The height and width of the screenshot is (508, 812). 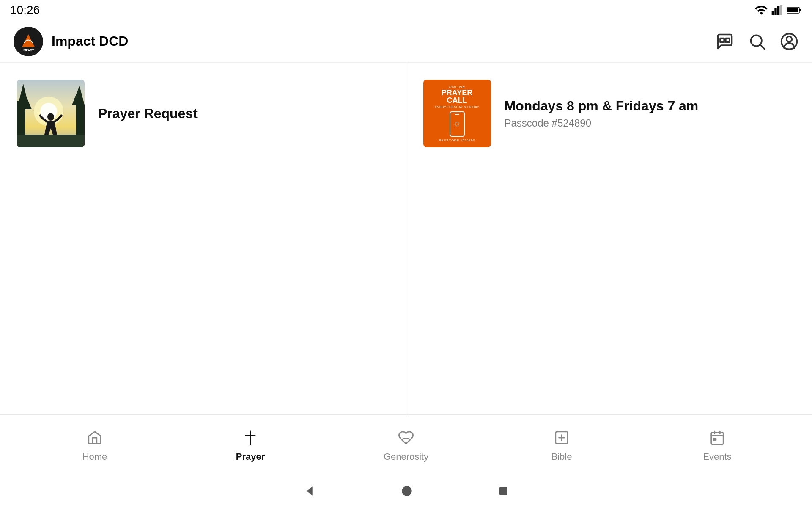 What do you see at coordinates (601, 113) in the screenshot?
I see `prayer-call-info: Mondays 8 pm & Fridays 7 am Passcode #52…` at bounding box center [601, 113].